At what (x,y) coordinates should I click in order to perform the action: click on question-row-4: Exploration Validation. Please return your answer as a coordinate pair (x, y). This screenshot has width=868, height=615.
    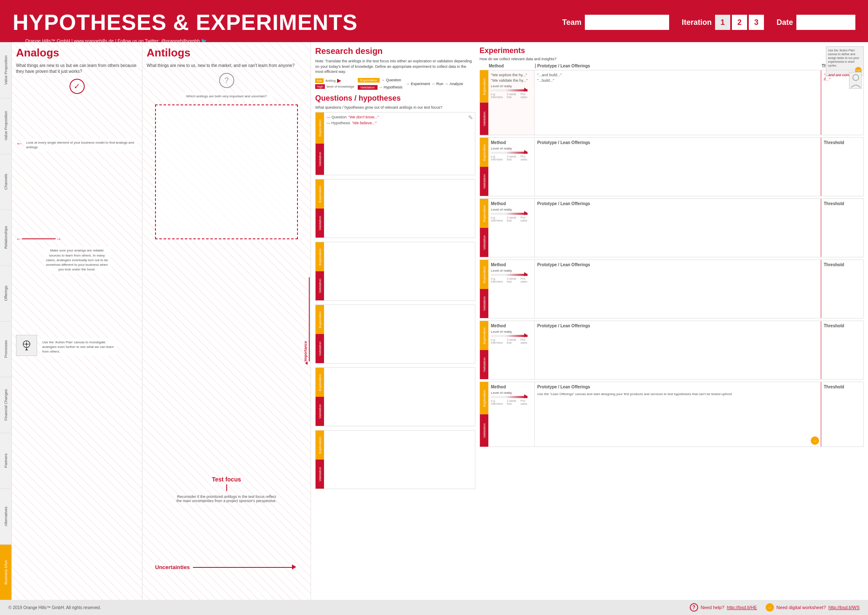
    Looking at the image, I should click on (395, 334).